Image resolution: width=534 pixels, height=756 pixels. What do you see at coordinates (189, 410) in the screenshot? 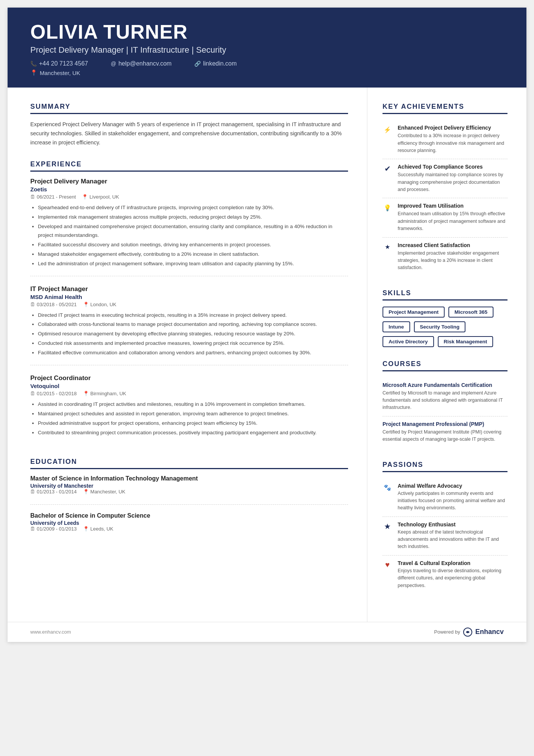
I see `job-block-3: Project Coordinator Vetoquinol 🗓 01/2015…` at bounding box center [189, 410].